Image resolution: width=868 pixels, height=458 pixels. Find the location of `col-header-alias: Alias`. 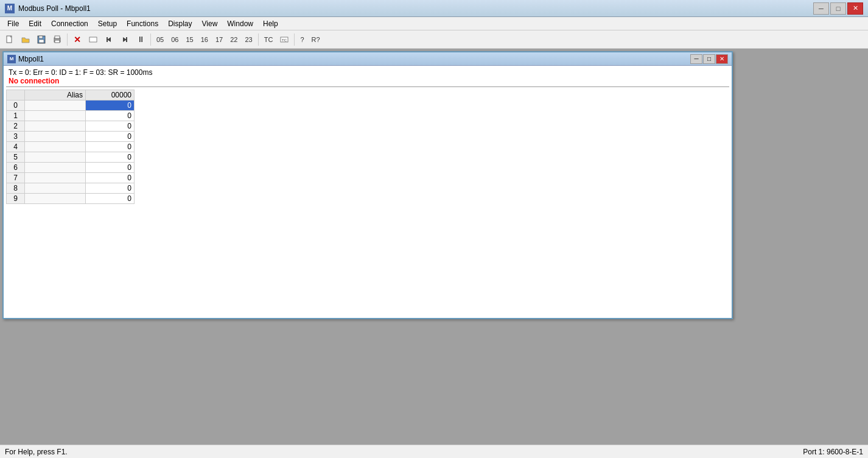

col-header-alias: Alias is located at coordinates (55, 95).